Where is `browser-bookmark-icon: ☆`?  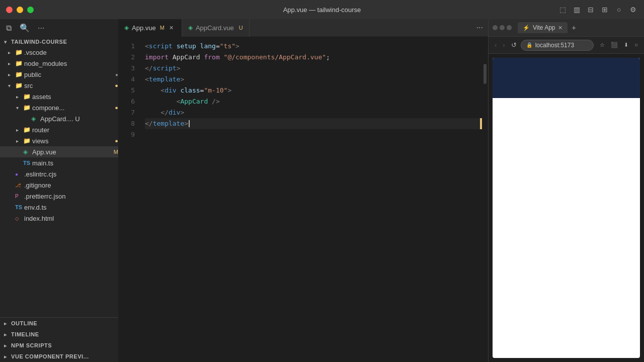 browser-bookmark-icon: ☆ is located at coordinates (602, 45).